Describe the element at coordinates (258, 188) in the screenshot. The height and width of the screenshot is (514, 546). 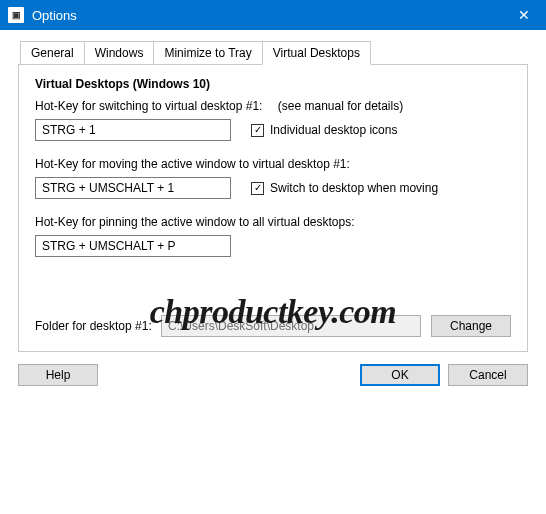
I see `switch-when-moving-checkbox: ✓` at that location.